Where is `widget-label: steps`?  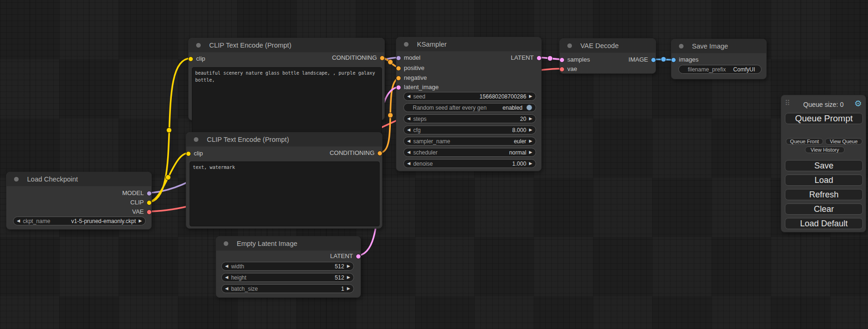
widget-label: steps is located at coordinates (464, 119).